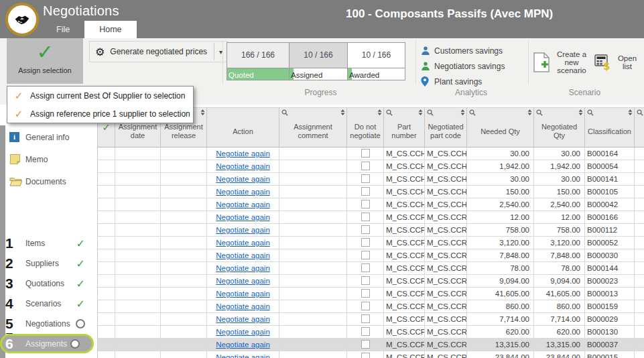  What do you see at coordinates (371, 355) in the screenshot?
I see `table-row: Negotiate againM_CS.CCR1M_CS.CCR123,844.…` at bounding box center [371, 355].